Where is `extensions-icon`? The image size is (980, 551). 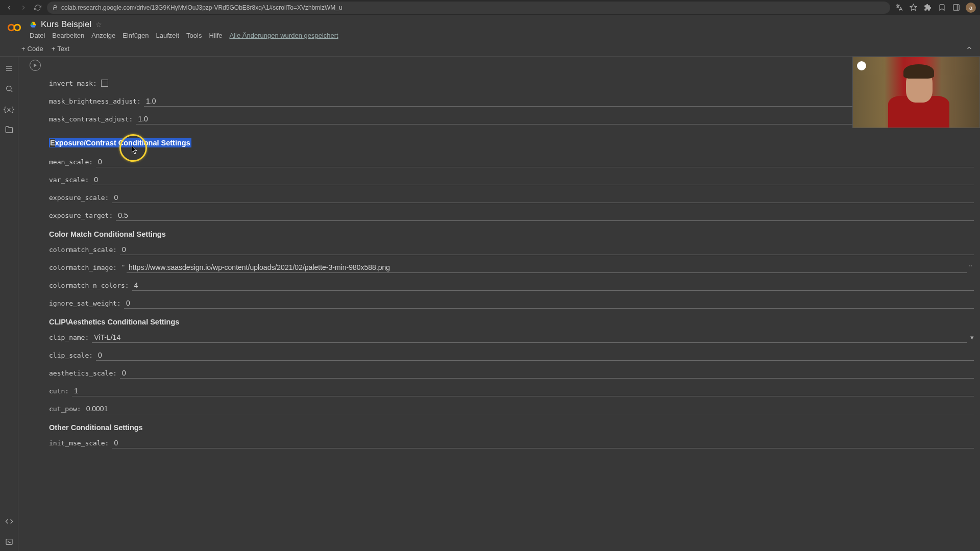 extensions-icon is located at coordinates (927, 8).